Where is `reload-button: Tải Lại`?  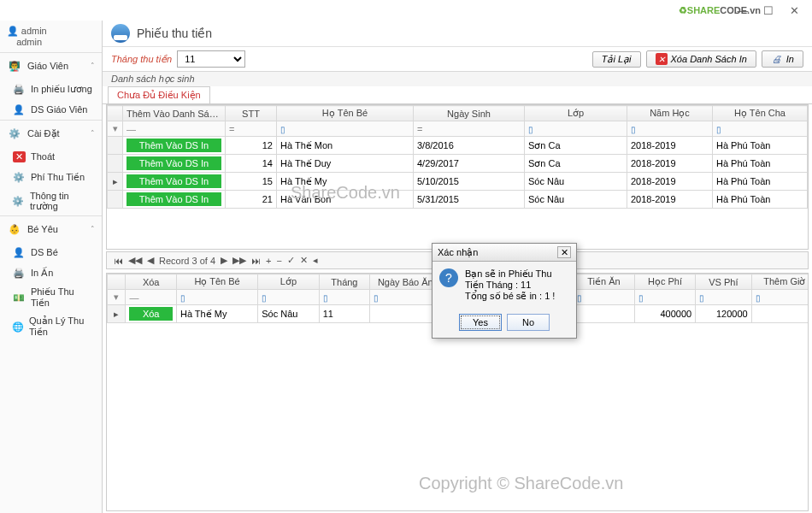 reload-button: Tải Lại is located at coordinates (617, 60).